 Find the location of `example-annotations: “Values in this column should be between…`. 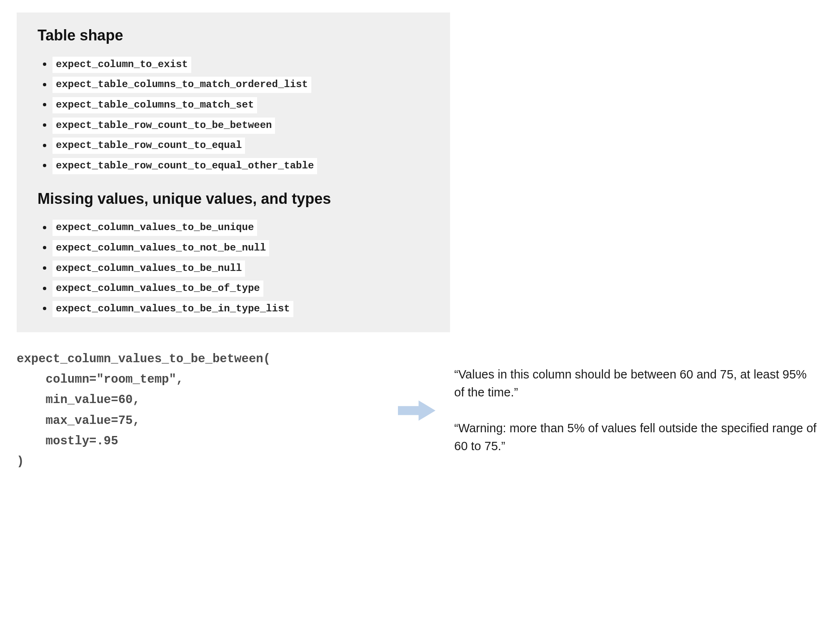

example-annotations: “Values in this column should be between… is located at coordinates (629, 411).